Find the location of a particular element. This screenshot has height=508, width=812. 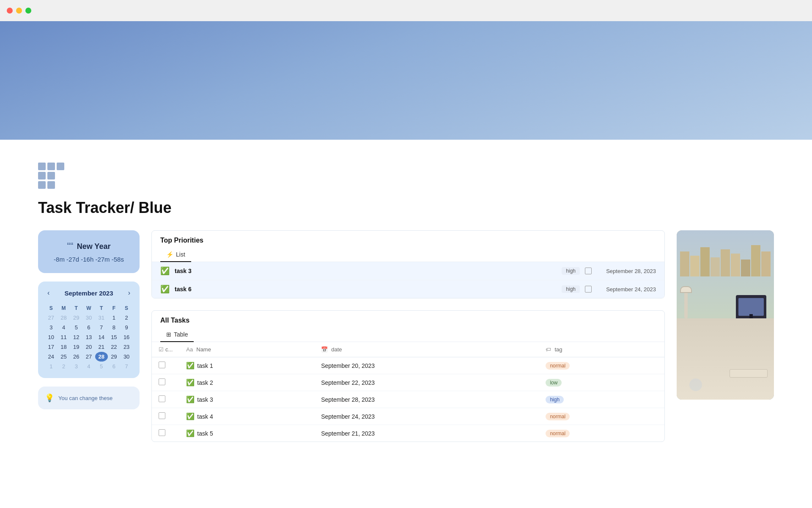

all-tasks-table-tab: ⊞ Table is located at coordinates (177, 335).